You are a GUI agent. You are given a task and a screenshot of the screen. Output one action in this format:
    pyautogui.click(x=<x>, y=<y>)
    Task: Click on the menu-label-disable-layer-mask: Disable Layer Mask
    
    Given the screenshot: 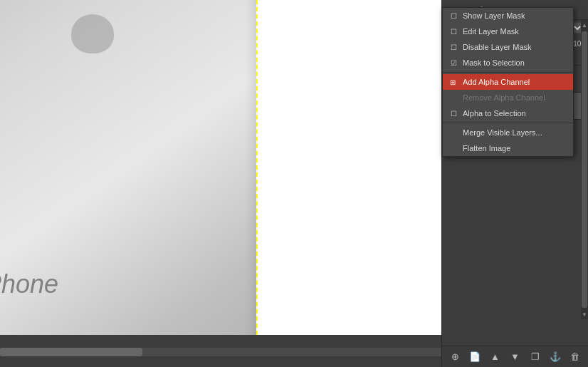 What is the action you would take?
    pyautogui.click(x=497, y=47)
    